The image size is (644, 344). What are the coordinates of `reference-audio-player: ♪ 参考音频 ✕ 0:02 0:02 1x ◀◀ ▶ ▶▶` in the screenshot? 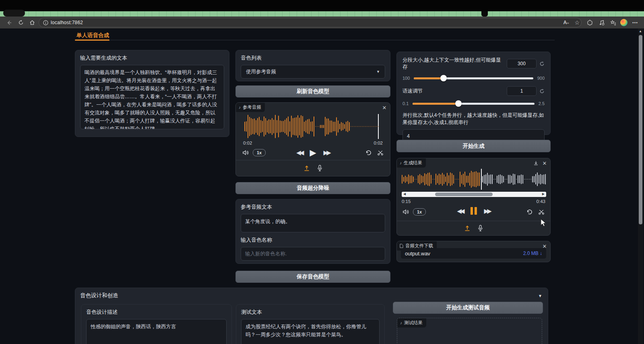 It's located at (313, 139).